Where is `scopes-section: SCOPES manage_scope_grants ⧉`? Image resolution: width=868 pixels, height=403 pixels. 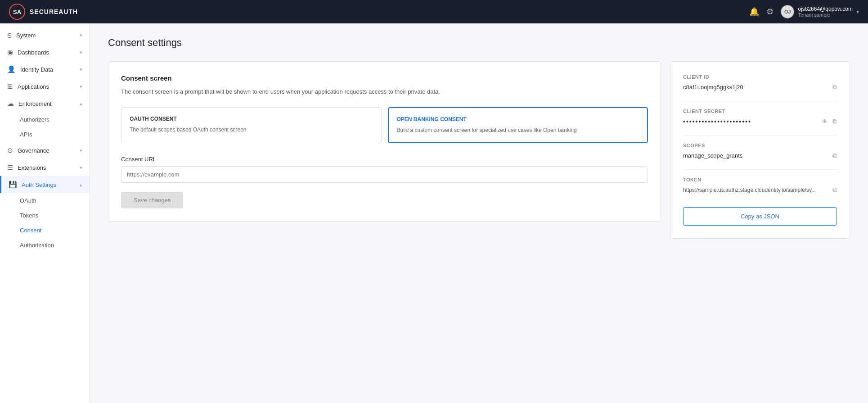
scopes-section: SCOPES manage_scope_grants ⧉ is located at coordinates (760, 151).